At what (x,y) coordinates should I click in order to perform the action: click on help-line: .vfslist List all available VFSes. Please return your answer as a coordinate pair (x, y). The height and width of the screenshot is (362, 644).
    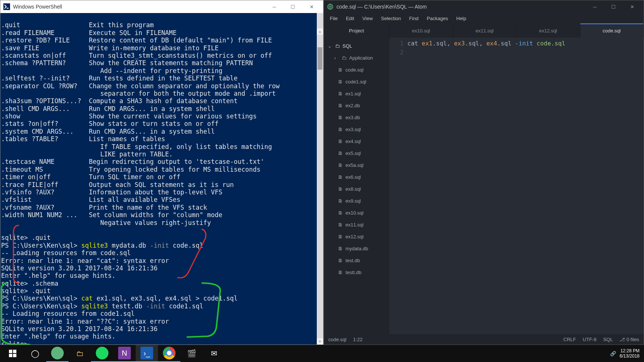
    Looking at the image, I should click on (91, 200).